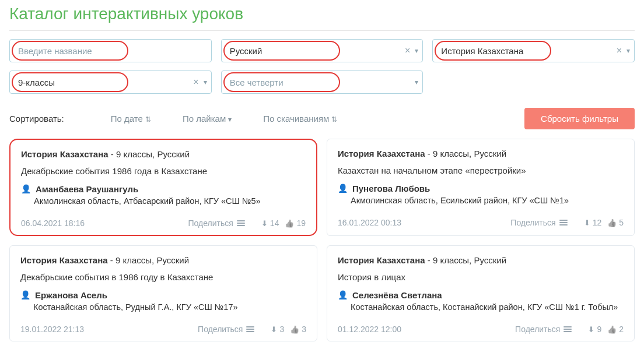 This screenshot has width=644, height=363. What do you see at coordinates (615, 223) in the screenshot?
I see `likes-stat: 5` at bounding box center [615, 223].